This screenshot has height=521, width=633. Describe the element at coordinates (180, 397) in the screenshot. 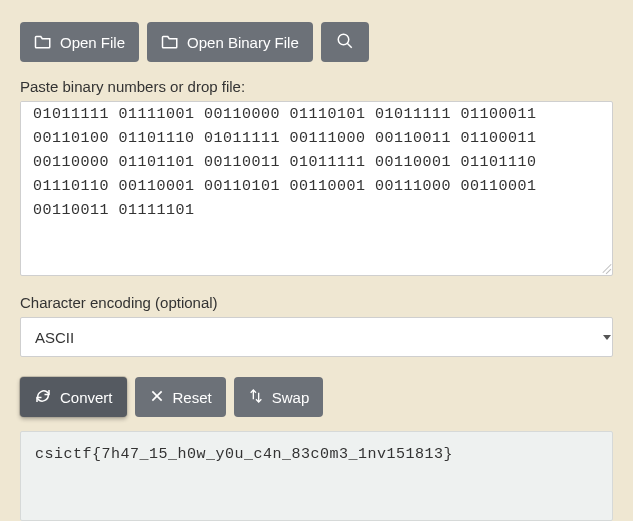

I see `reset-button: Reset` at that location.